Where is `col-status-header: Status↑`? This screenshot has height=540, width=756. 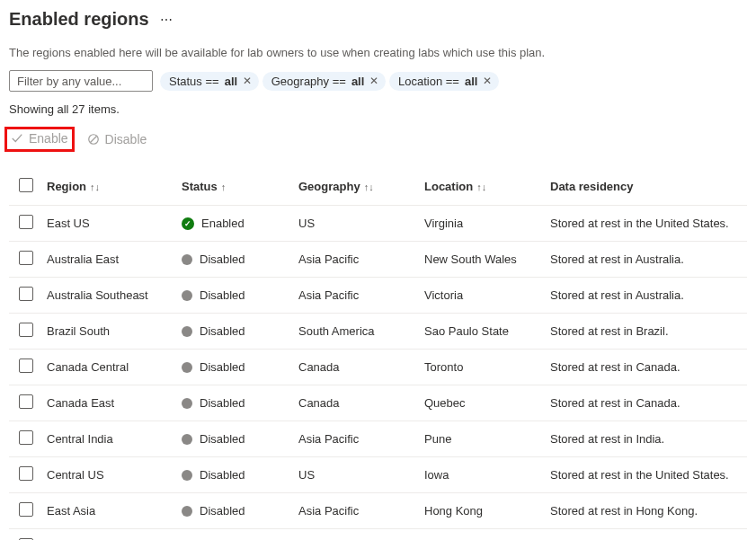
col-status-header: Status↑ is located at coordinates (235, 187).